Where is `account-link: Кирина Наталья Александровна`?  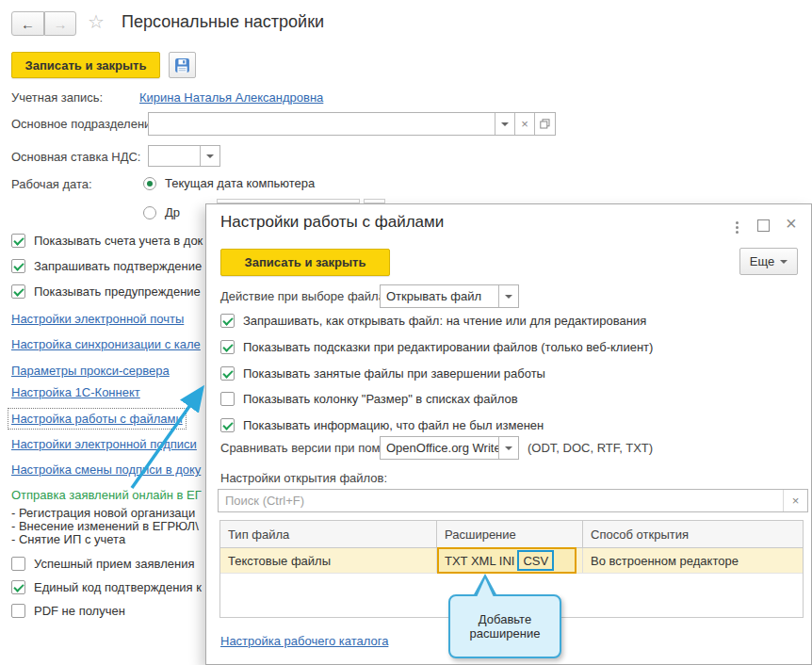 account-link: Кирина Наталья Александровна is located at coordinates (232, 98).